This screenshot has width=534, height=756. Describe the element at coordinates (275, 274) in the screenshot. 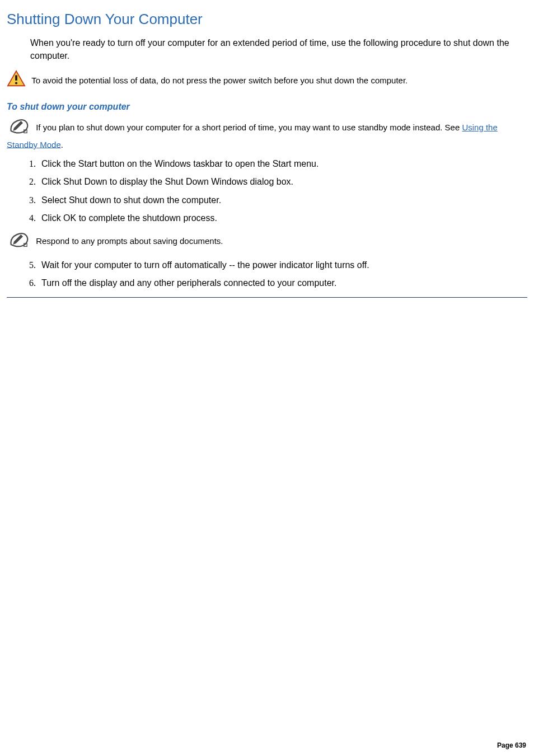

I see `steps-list-2: Wait for your computer to turn off autom…` at that location.